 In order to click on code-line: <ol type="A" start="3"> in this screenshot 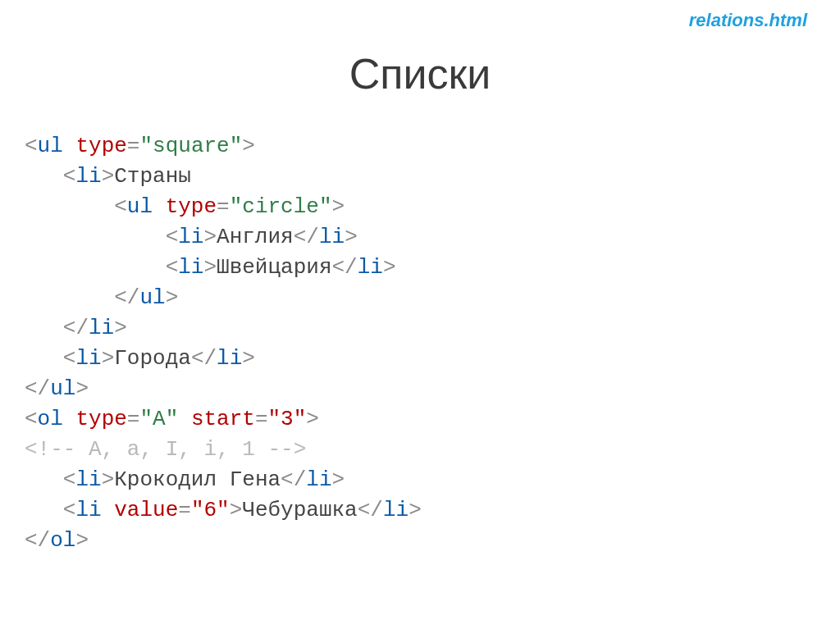, I will do `click(223, 420)`.